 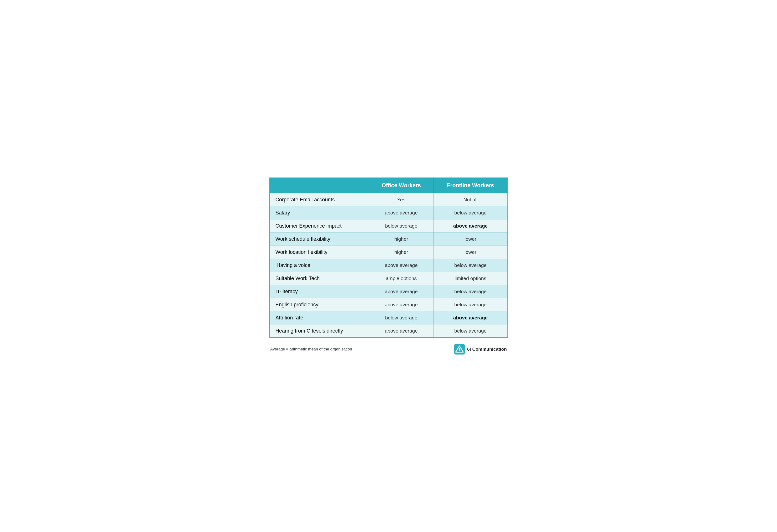 I want to click on comparison-table: Office Workers Frontline Workers Corpora…, so click(x=388, y=257).